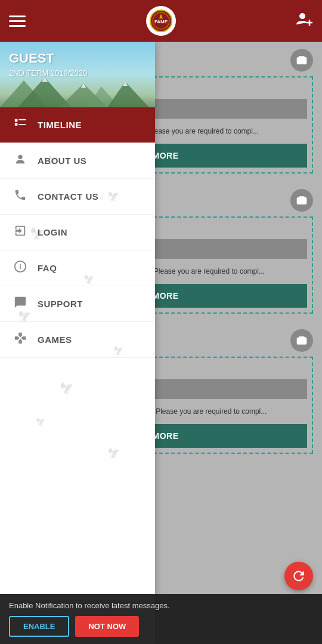  Describe the element at coordinates (78, 58) in the screenshot. I see `guest-name: GUEST` at that location.